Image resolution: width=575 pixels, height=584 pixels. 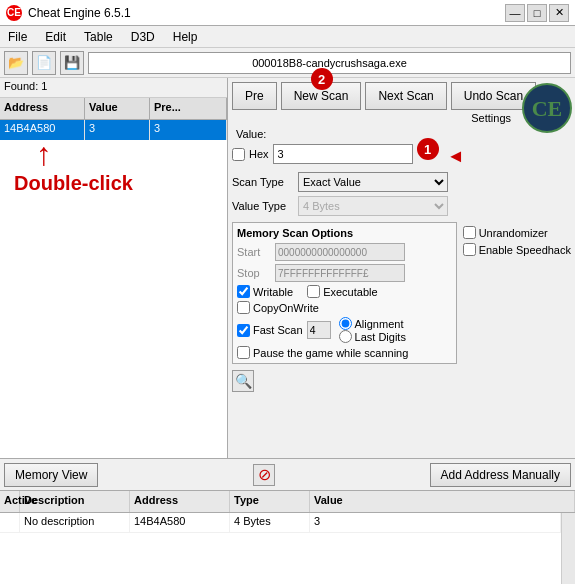 What do you see at coordinates (18, 37) in the screenshot?
I see `menu-file: File` at bounding box center [18, 37].